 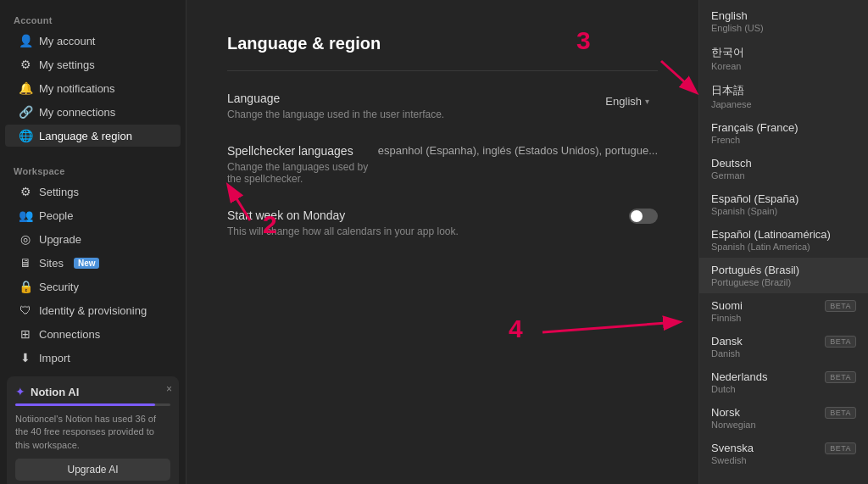 I want to click on language-option-swedish: Svenska BETA Swedish, so click(x=783, y=453).